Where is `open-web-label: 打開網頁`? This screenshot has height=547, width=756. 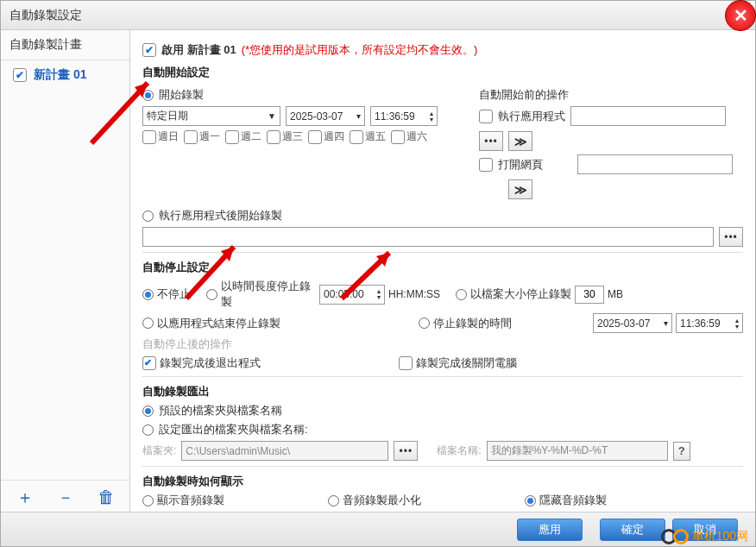
open-web-label: 打開網頁 is located at coordinates (520, 165).